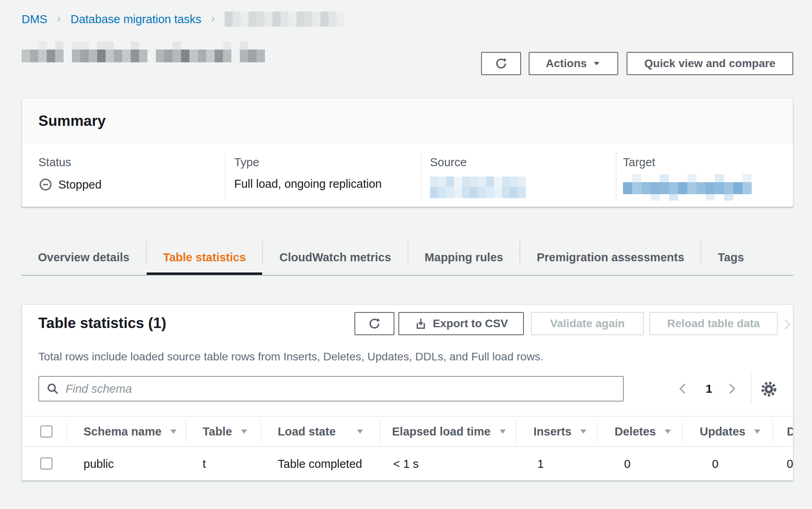 The height and width of the screenshot is (509, 812). I want to click on column-header-updates: Updates, so click(731, 431).